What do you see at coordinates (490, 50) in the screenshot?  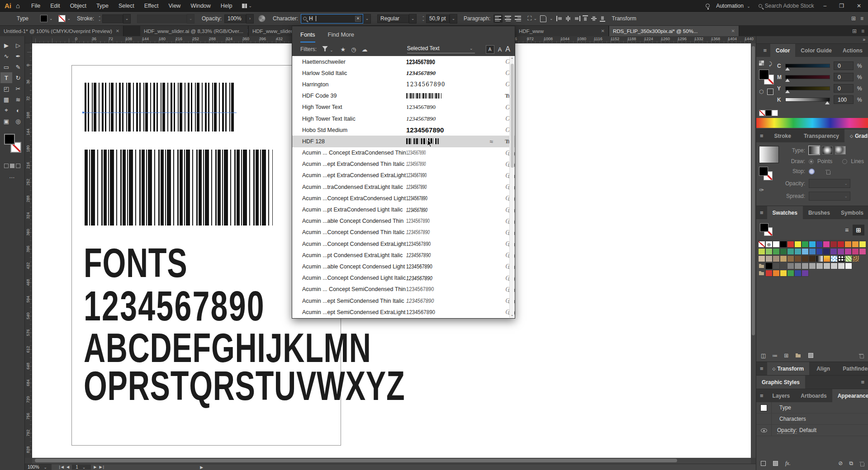 I see `sample-size-small-button: A` at bounding box center [490, 50].